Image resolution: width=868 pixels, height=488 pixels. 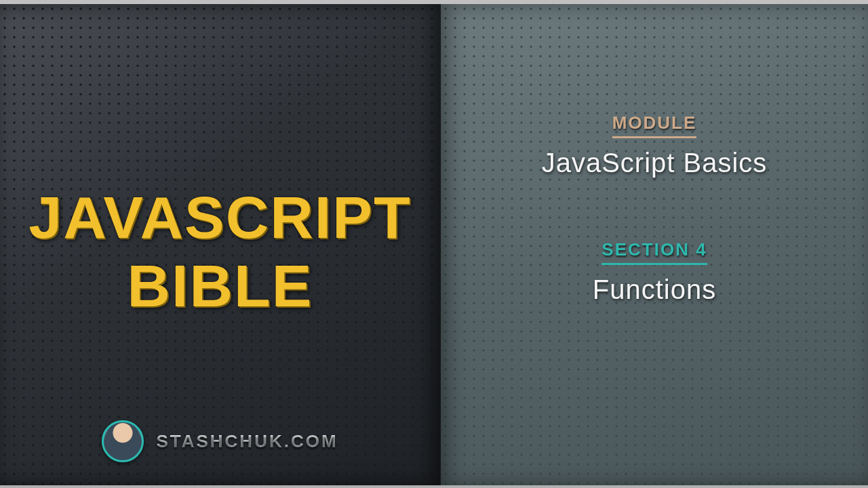 I want to click on module-value: JavaScript Basics, so click(x=655, y=163).